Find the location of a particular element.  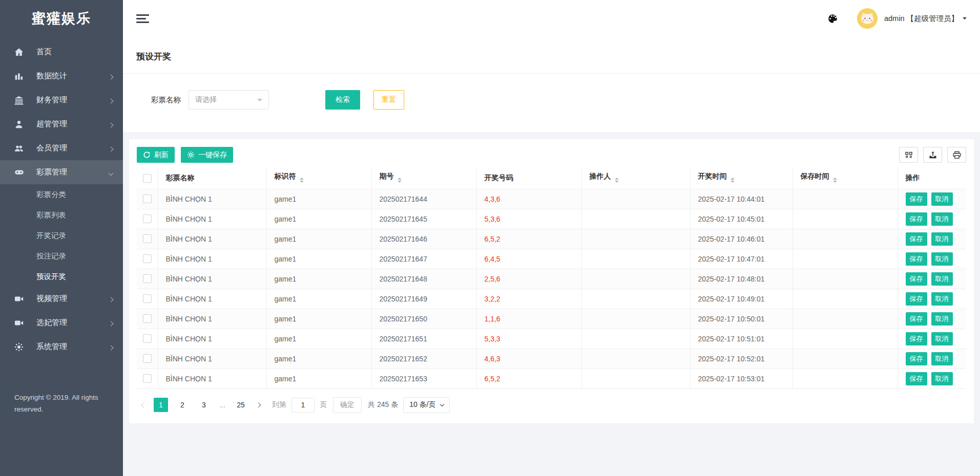

filter-columns-icon is located at coordinates (909, 155).